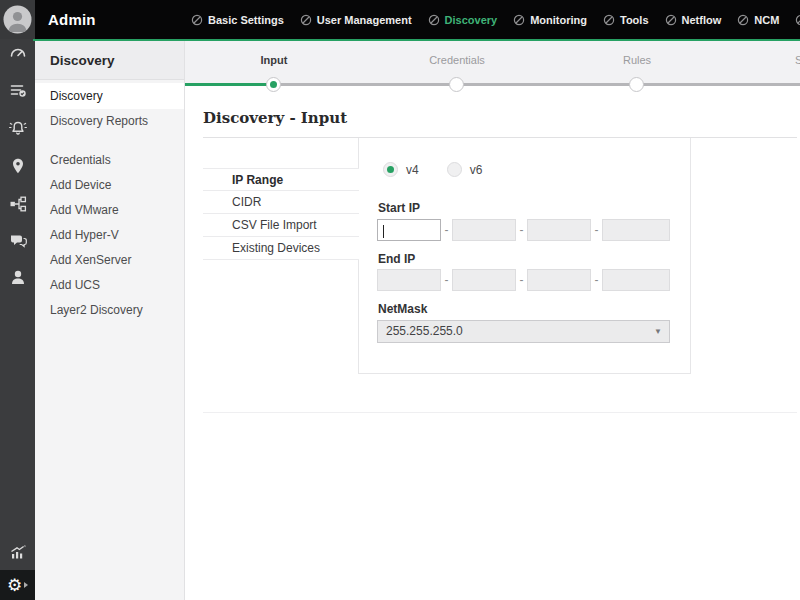 The height and width of the screenshot is (600, 800). Describe the element at coordinates (238, 20) in the screenshot. I see `top-menu-basic-settings: Basic Settings` at that location.